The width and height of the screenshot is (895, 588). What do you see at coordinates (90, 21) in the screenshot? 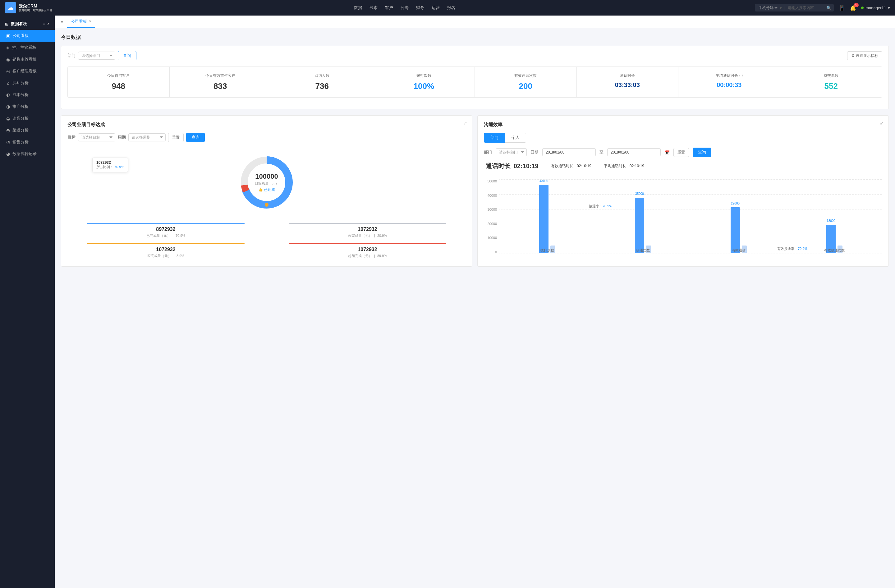
I see `tab-close-icon: ✕` at bounding box center [90, 21].